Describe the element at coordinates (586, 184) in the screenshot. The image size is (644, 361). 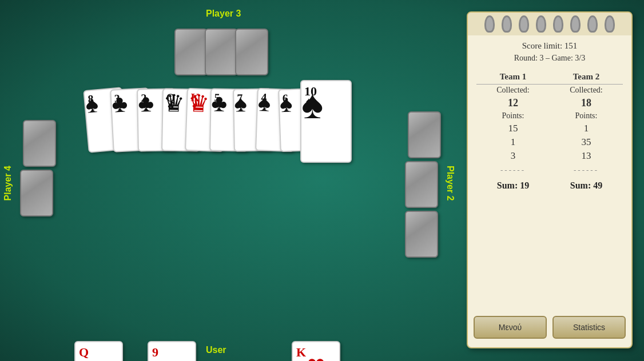
I see `team2-sum: Sum: 49` at that location.